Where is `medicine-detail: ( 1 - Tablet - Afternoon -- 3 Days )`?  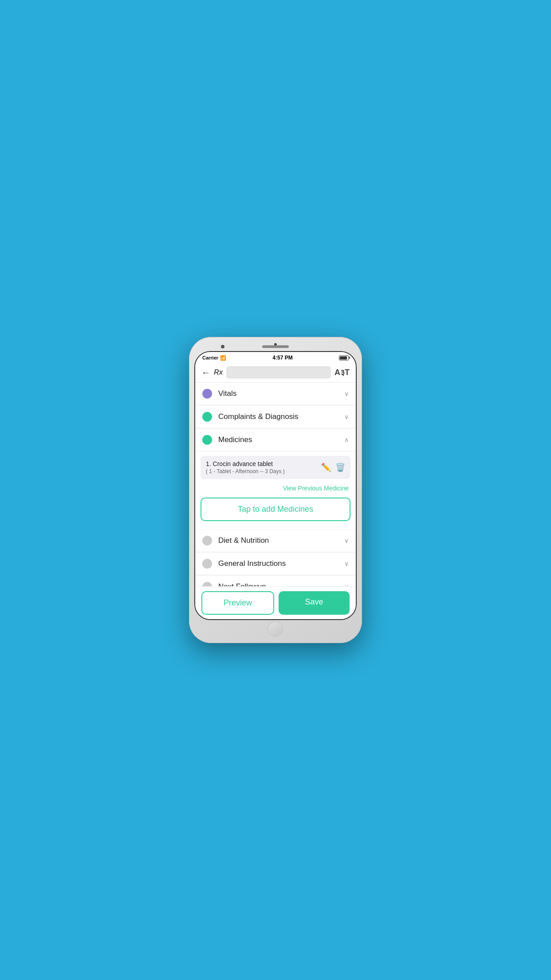 medicine-detail: ( 1 - Tablet - Afternoon -- 3 Days ) is located at coordinates (264, 471).